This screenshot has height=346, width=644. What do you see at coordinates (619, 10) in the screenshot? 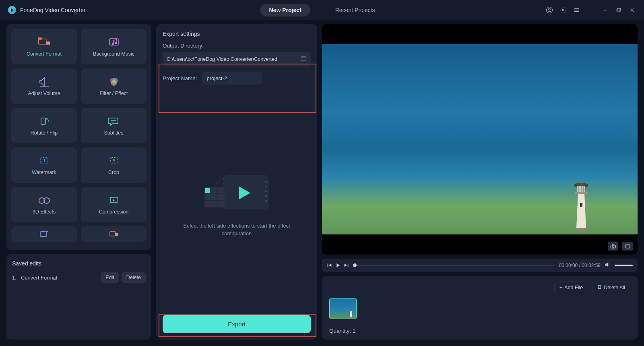
I see `maximize-icon` at bounding box center [619, 10].